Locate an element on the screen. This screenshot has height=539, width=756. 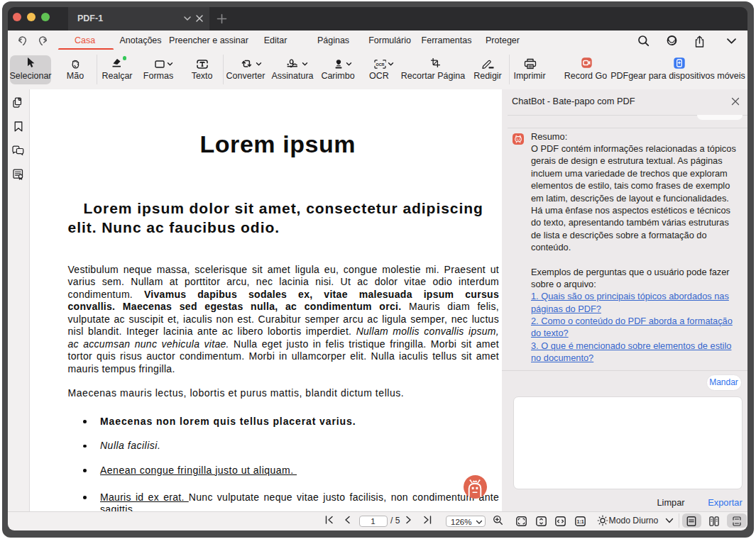
svg-text: 1:1 is located at coordinates (580, 522).